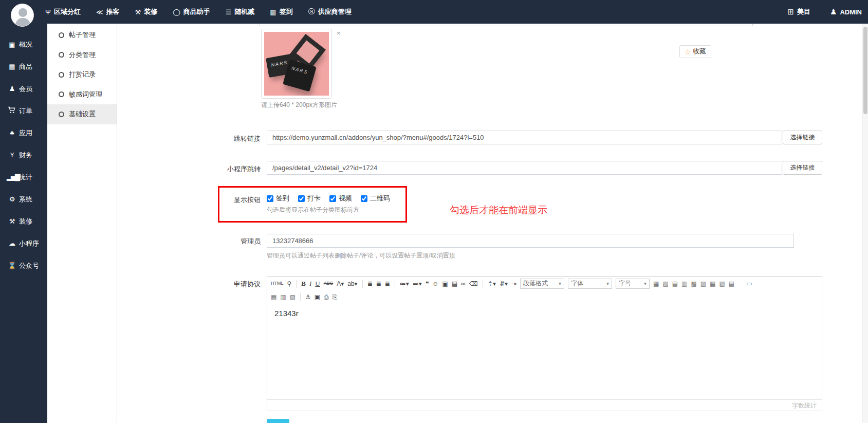  I want to click on sidebar-item-orders: 订单, so click(24, 111).